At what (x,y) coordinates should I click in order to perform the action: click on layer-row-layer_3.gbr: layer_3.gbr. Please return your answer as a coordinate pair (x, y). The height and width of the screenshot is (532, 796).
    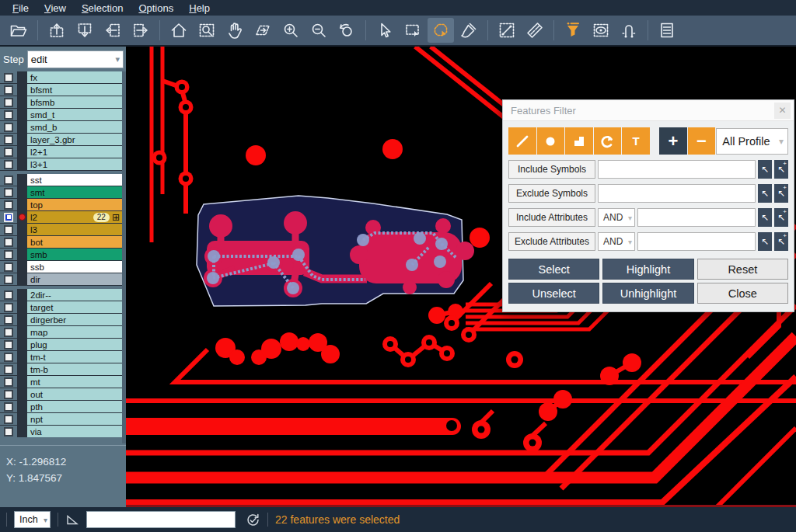
    Looking at the image, I should click on (63, 140).